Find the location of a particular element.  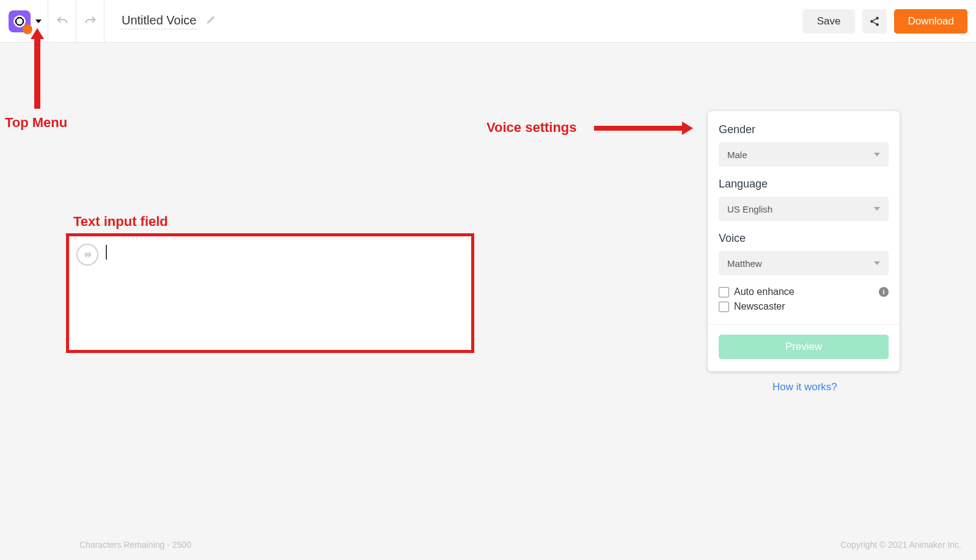

save-button: Save is located at coordinates (829, 21).